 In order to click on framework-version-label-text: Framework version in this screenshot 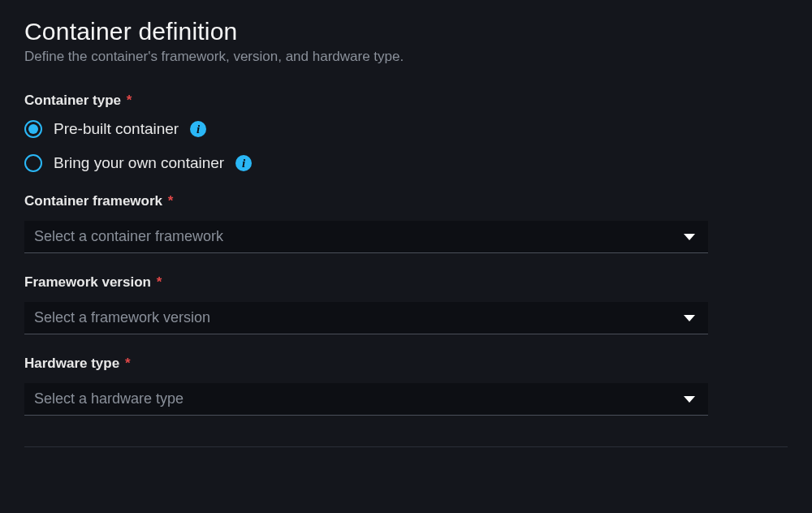, I will do `click(88, 282)`.